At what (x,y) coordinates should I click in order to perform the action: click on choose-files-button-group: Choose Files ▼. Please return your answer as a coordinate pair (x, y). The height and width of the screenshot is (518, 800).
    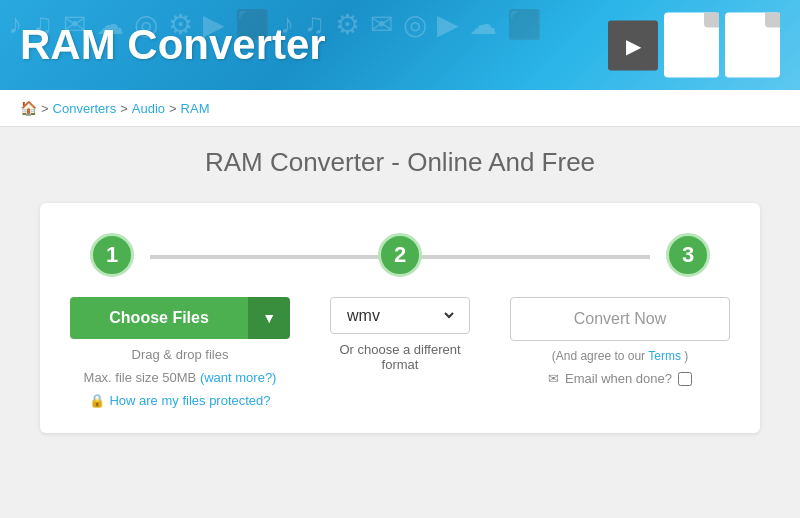
    Looking at the image, I should click on (180, 318).